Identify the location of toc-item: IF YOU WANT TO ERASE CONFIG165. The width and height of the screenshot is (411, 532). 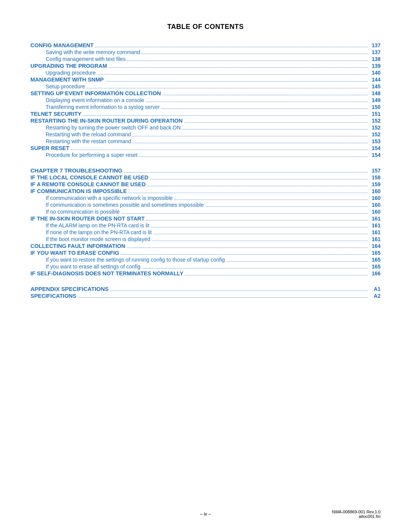
(206, 253).